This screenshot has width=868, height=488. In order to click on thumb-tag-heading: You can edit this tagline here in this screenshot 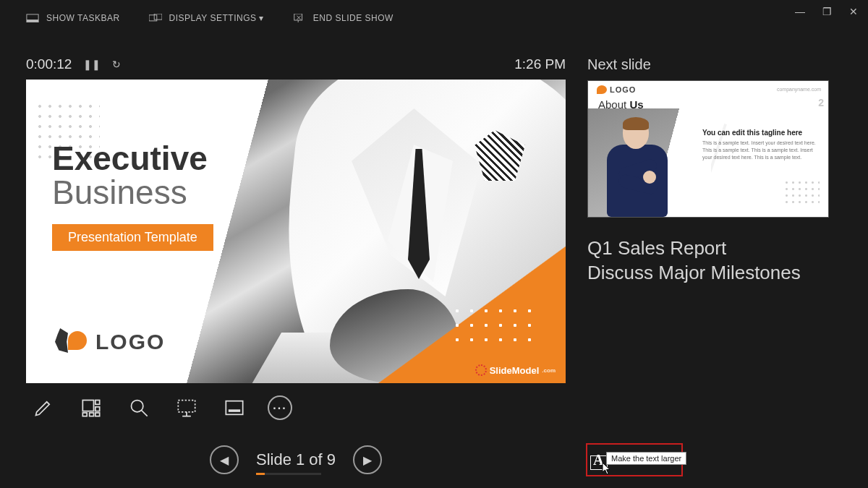, I will do `click(762, 133)`.